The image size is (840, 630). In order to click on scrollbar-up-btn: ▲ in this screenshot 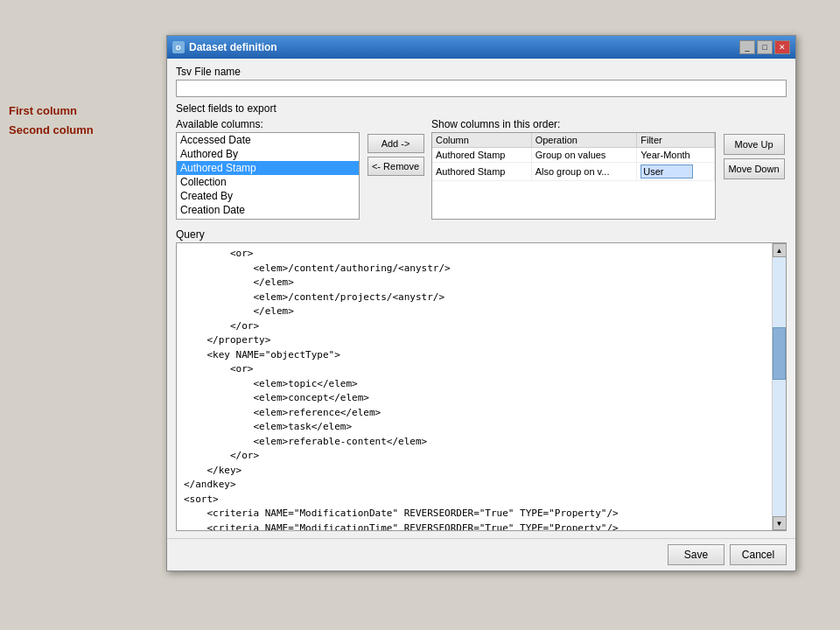, I will do `click(780, 250)`.